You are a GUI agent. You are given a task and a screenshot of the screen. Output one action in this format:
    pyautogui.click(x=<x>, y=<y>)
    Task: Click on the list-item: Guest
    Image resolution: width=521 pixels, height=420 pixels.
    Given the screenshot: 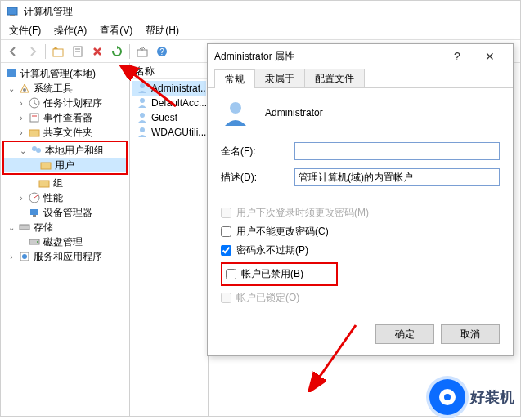 What is the action you would take?
    pyautogui.click(x=168, y=118)
    